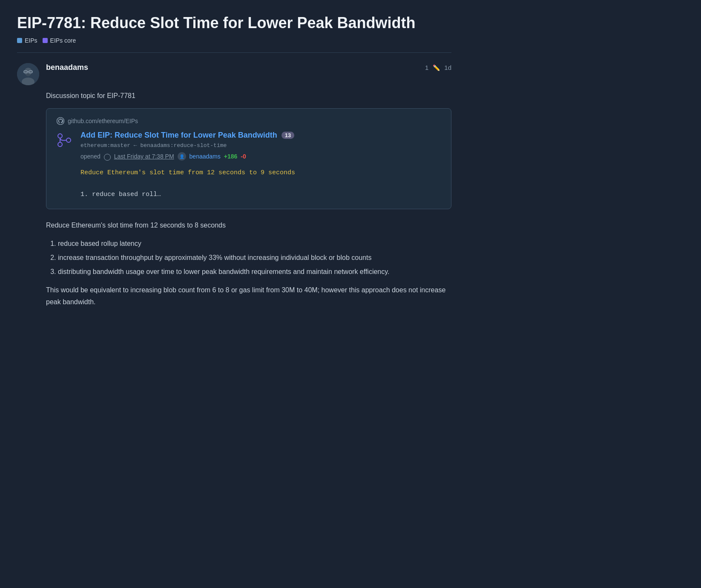 The width and height of the screenshot is (701, 588). I want to click on code-line-1: Reduce Ethereum's slot time from 12 seco…, so click(261, 173).